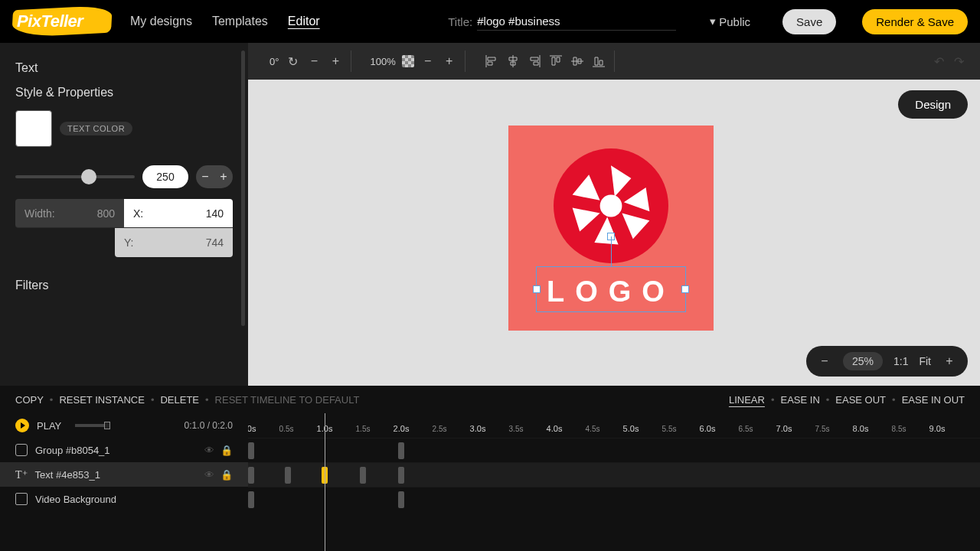 This screenshot has width=980, height=551. Describe the element at coordinates (274, 61) in the screenshot. I see `rotate-value: 0°` at that location.